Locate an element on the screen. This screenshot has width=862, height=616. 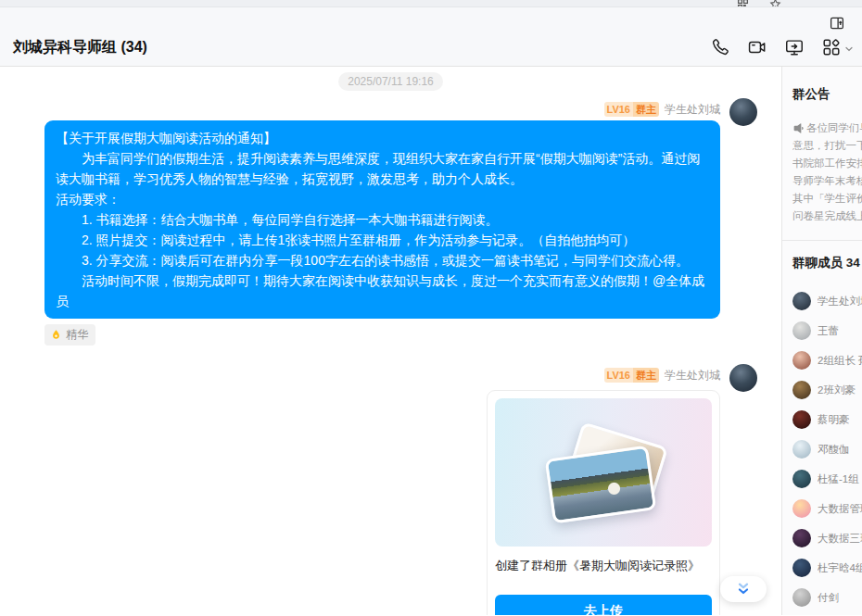
panel-toggle-icon is located at coordinates (837, 23).